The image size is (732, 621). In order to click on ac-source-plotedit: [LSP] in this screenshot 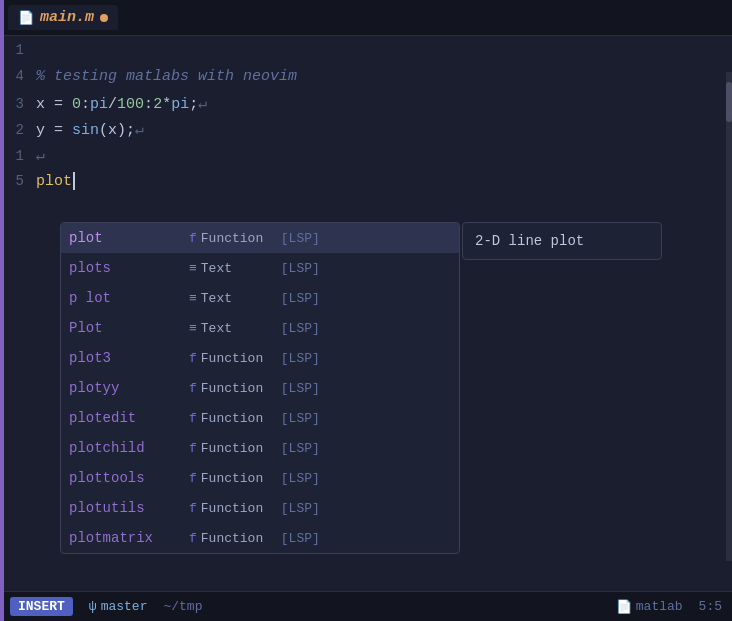, I will do `click(300, 418)`.